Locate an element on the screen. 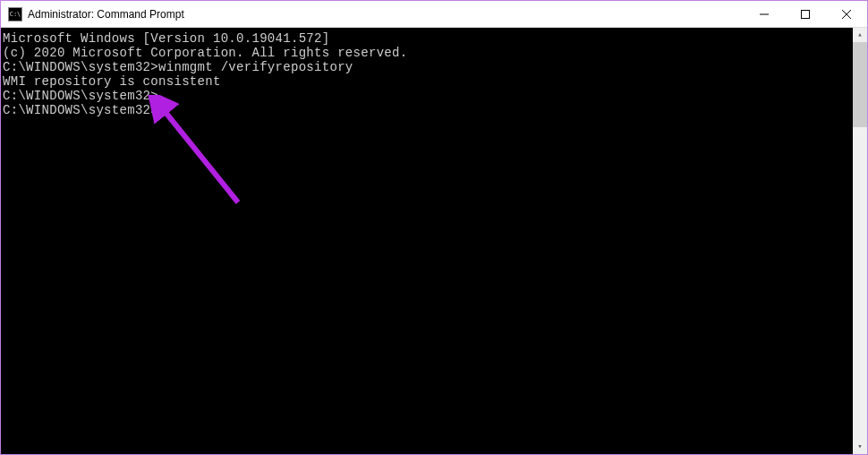 The width and height of the screenshot is (868, 455). close-button is located at coordinates (847, 14).